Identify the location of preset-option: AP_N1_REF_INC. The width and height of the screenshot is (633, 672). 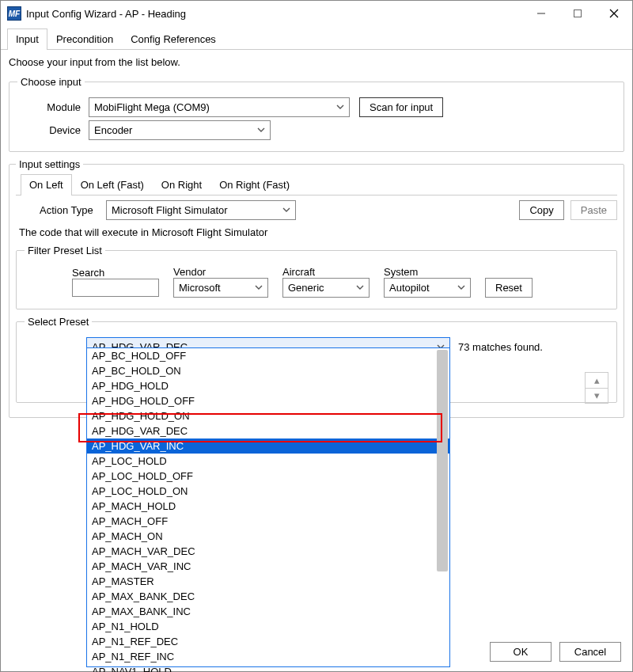
(268, 657).